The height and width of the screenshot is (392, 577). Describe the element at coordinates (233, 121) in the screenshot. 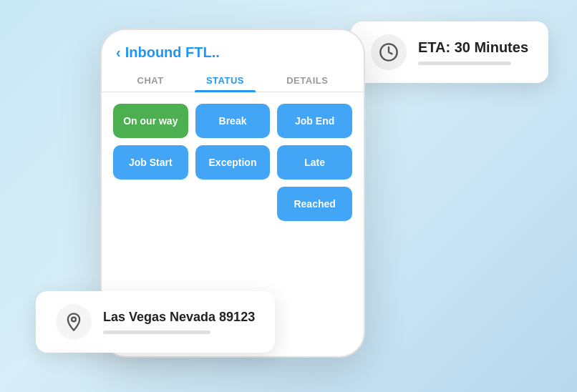

I see `btn-break: Break` at that location.